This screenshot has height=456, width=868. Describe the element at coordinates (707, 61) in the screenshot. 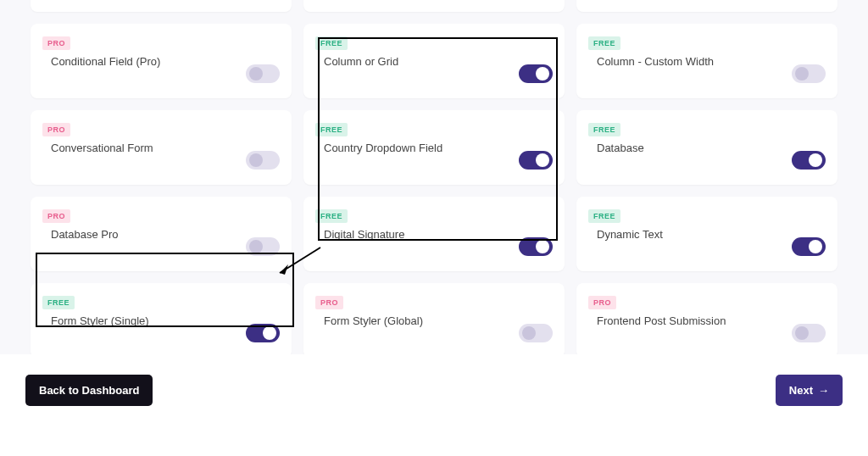

I see `feature-title: Column - Custom Width` at that location.